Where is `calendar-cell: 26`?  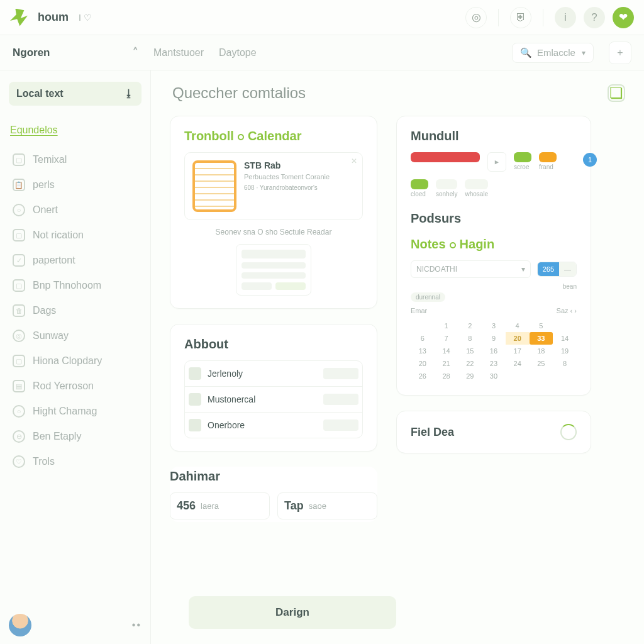
calendar-cell: 26 is located at coordinates (423, 376).